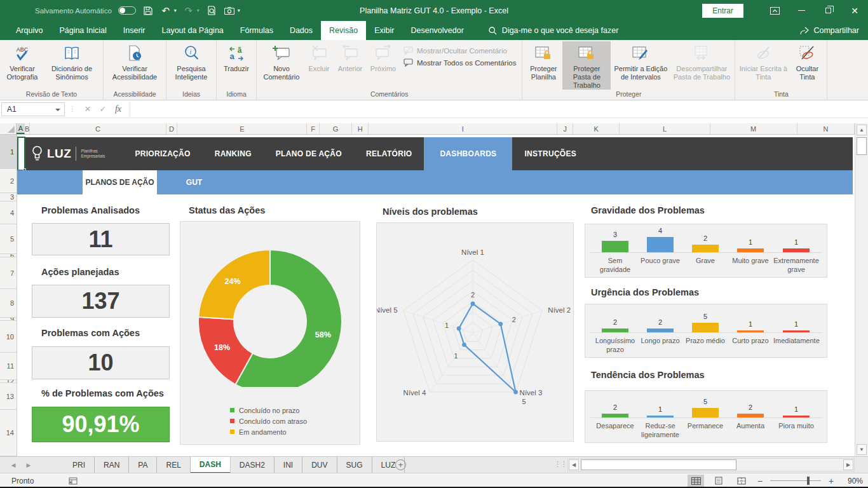  Describe the element at coordinates (553, 30) in the screenshot. I see `tell-me-search: Diga-me o que você deseja fazer` at that location.